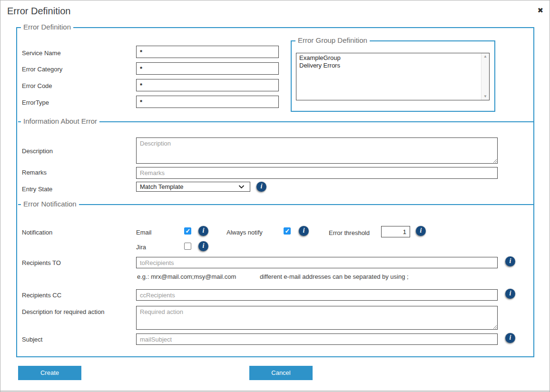 The width and height of the screenshot is (550, 392). I want to click on create-button: Create, so click(49, 373).